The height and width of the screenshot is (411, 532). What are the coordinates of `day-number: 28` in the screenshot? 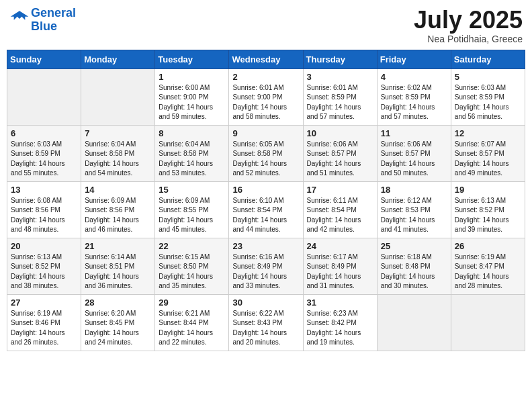 It's located at (118, 302).